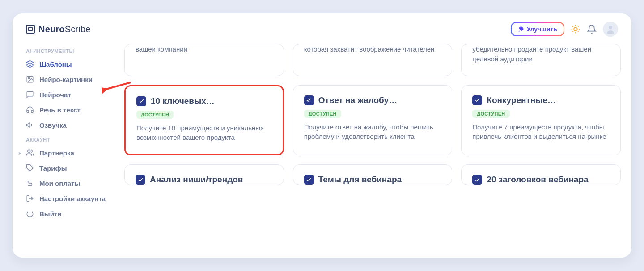 The image size is (644, 271). What do you see at coordinates (30, 110) in the screenshot?
I see `headphones-icon` at bounding box center [30, 110].